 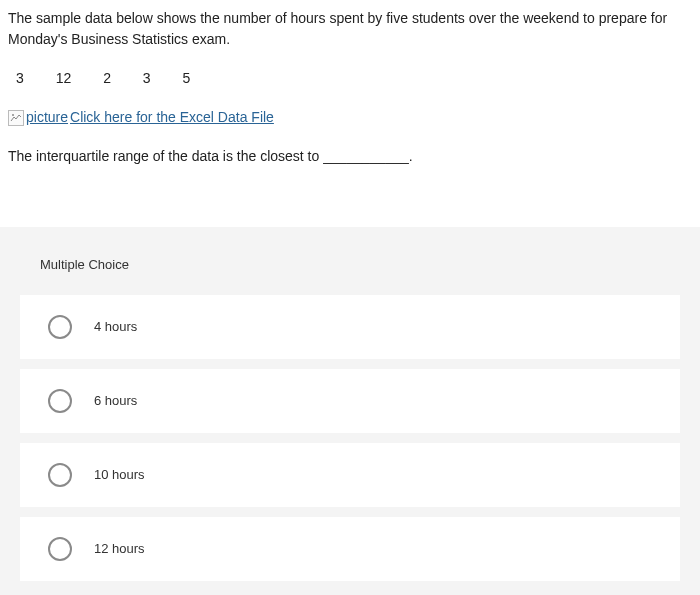 I want to click on data-value: 5, so click(x=187, y=78).